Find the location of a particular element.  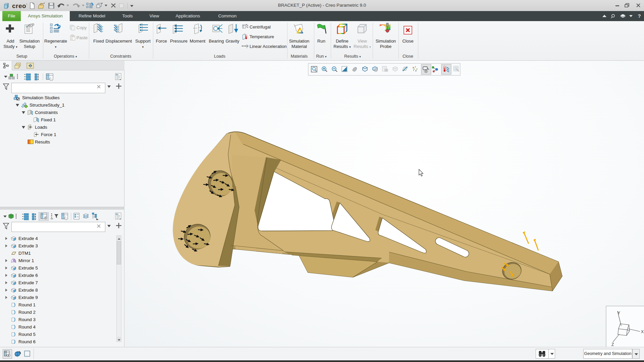

svg-text: z is located at coordinates (416, 70).